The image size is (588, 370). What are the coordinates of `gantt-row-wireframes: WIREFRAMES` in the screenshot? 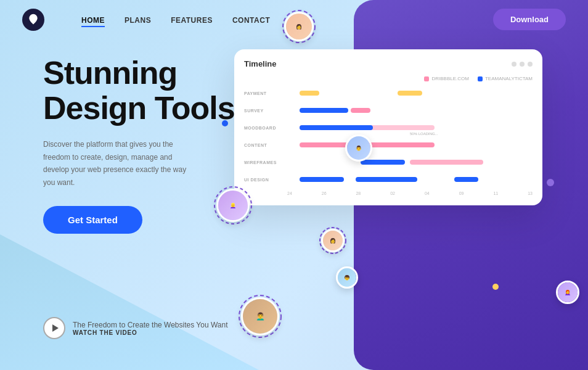 It's located at (388, 162).